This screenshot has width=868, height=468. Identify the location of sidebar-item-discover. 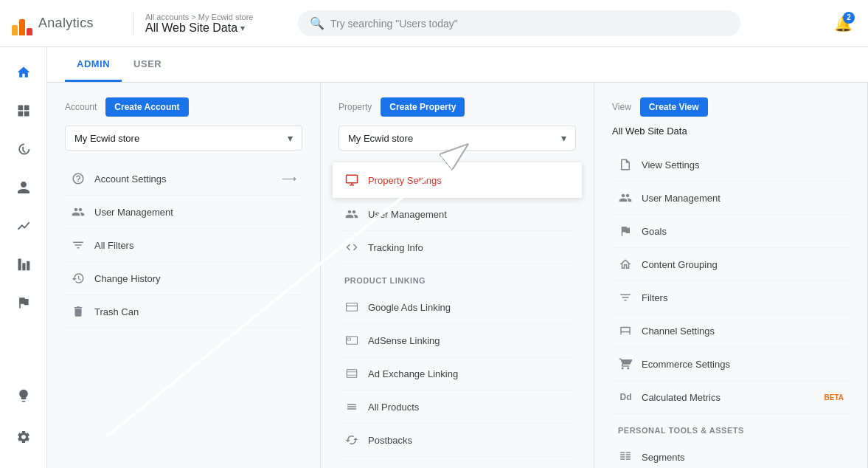
(24, 396).